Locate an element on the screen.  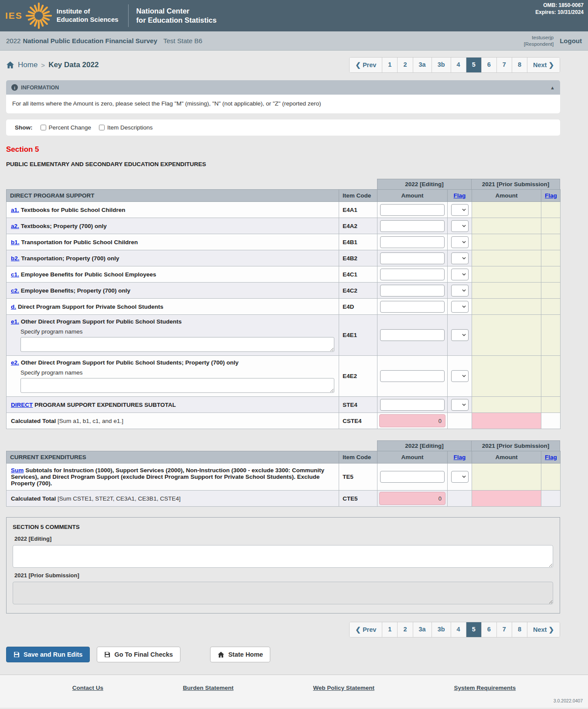
flag-select-e4b1 is located at coordinates (460, 242).